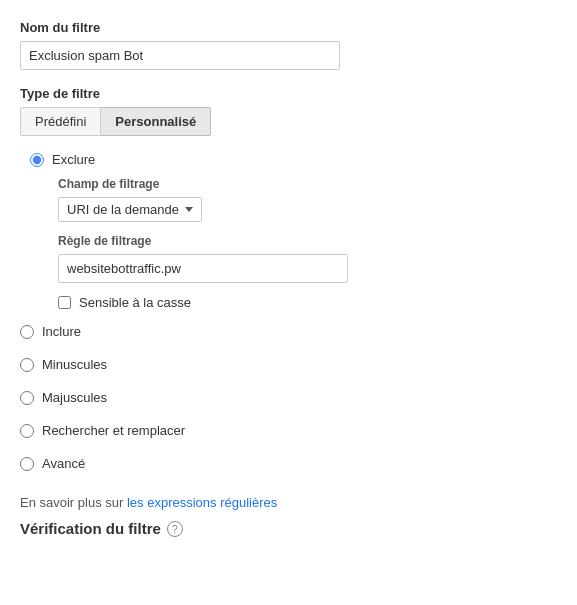 Image resolution: width=577 pixels, height=605 pixels. I want to click on sensible-casse-input, so click(64, 302).